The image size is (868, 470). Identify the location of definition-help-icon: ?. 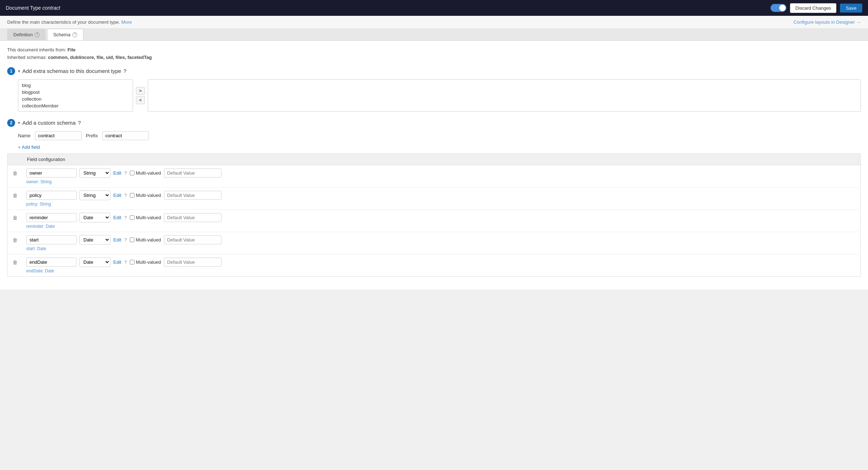
(37, 35).